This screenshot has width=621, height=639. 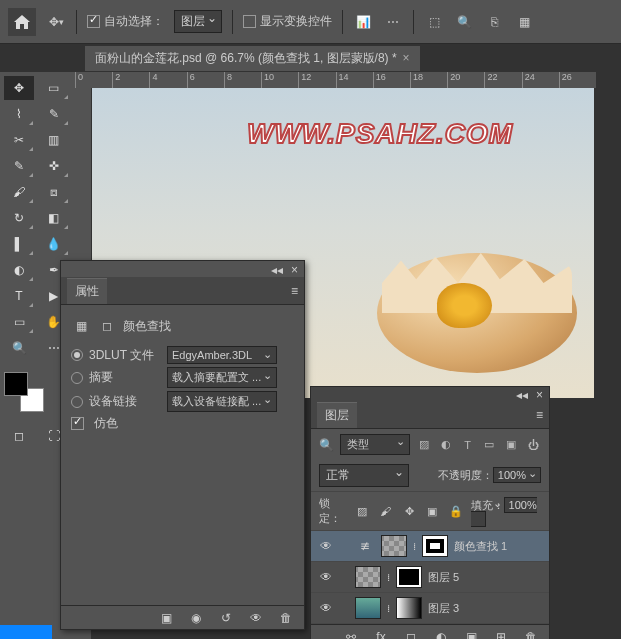 What do you see at coordinates (522, 394) in the screenshot?
I see `collapse-layers-icon: ◂◂` at bounding box center [522, 394].